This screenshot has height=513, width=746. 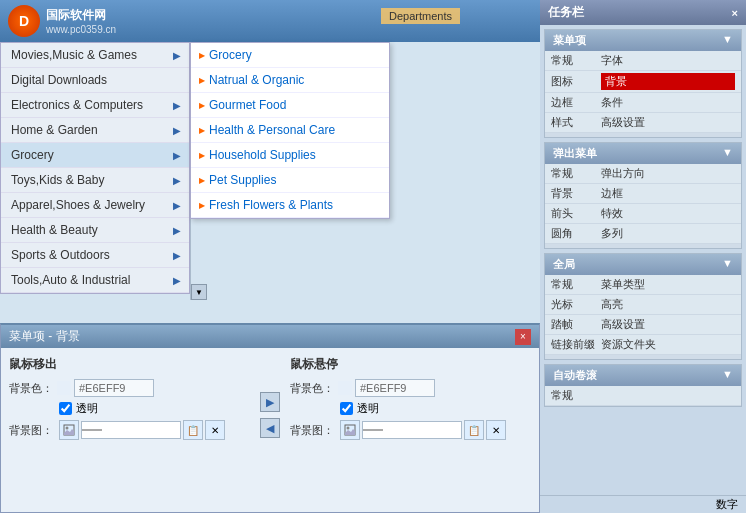 What do you see at coordinates (81, 16) in the screenshot?
I see `site-title: 国际软件网` at bounding box center [81, 16].